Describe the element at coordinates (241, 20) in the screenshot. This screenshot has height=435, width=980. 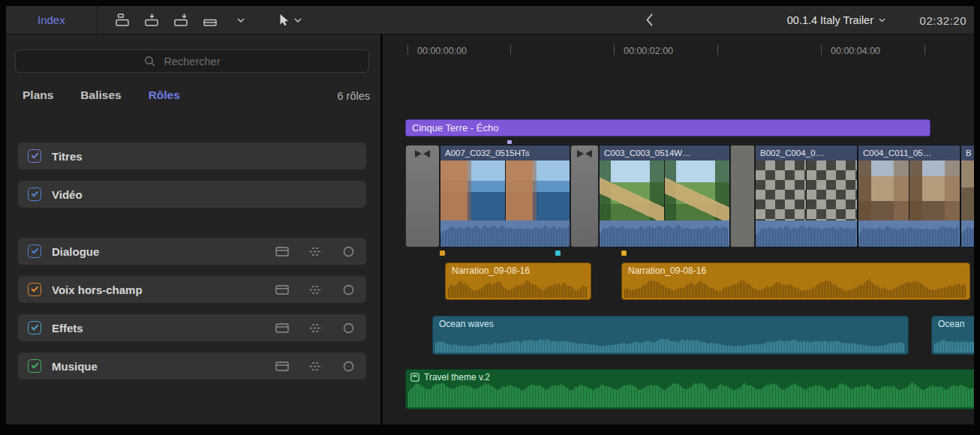
I see `edit-tools-chevron-down-icon` at that location.